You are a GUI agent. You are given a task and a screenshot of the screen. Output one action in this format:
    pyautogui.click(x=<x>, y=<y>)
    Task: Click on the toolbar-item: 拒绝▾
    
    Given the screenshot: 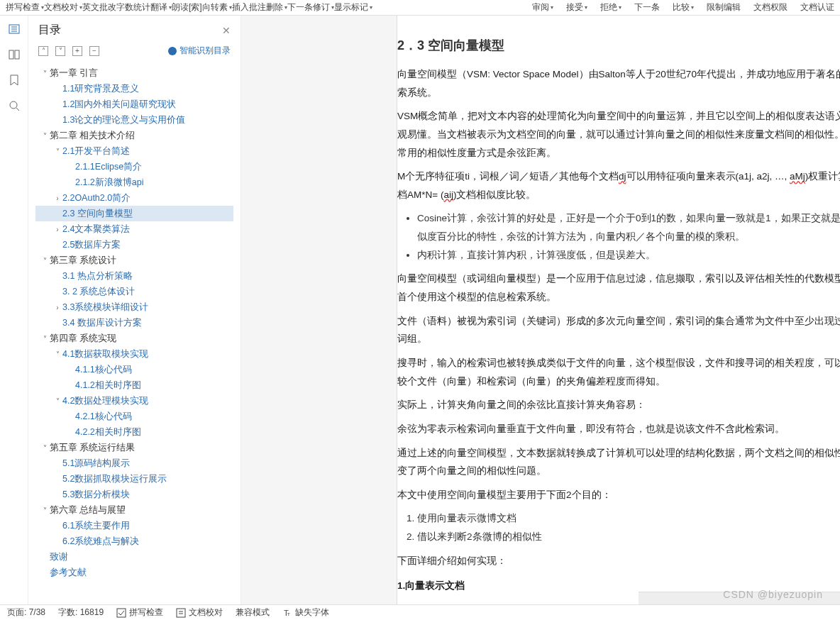 What is the action you would take?
    pyautogui.click(x=611, y=7)
    